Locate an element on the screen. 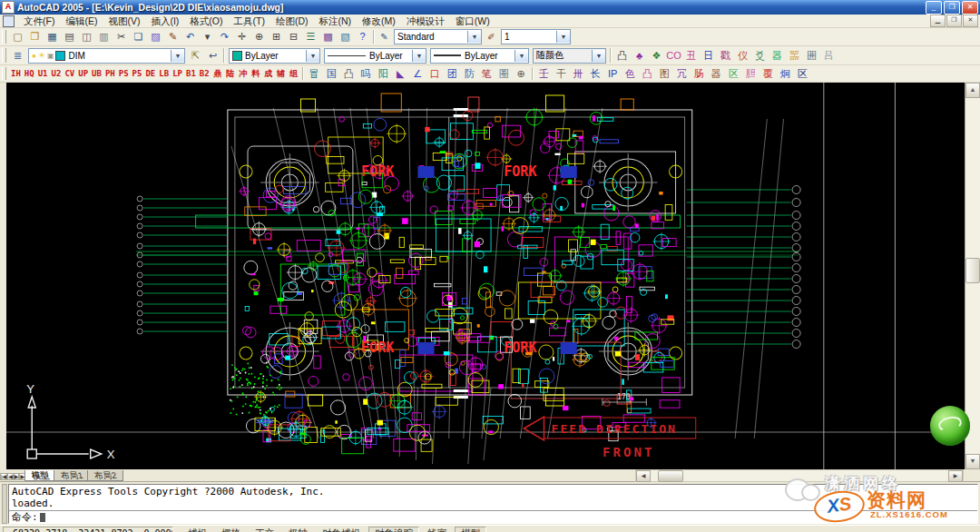 This screenshot has width=980, height=532. die-tool-辅: 辅 is located at coordinates (281, 74).